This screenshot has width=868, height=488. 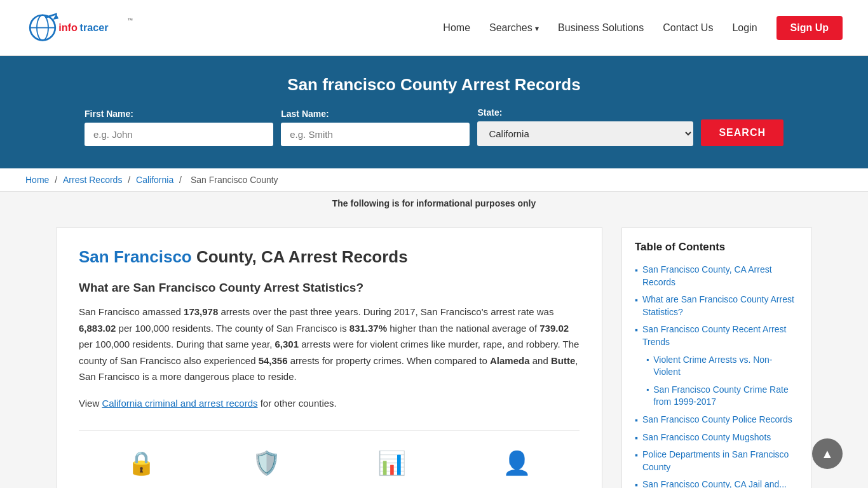 I want to click on scroll-top-icon: ▲, so click(x=827, y=454).